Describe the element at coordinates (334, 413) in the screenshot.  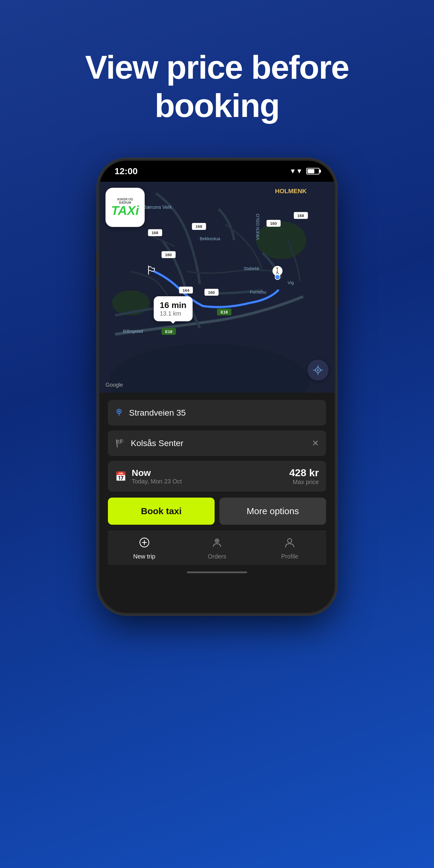
I see `origin-more-button: ⋮` at that location.